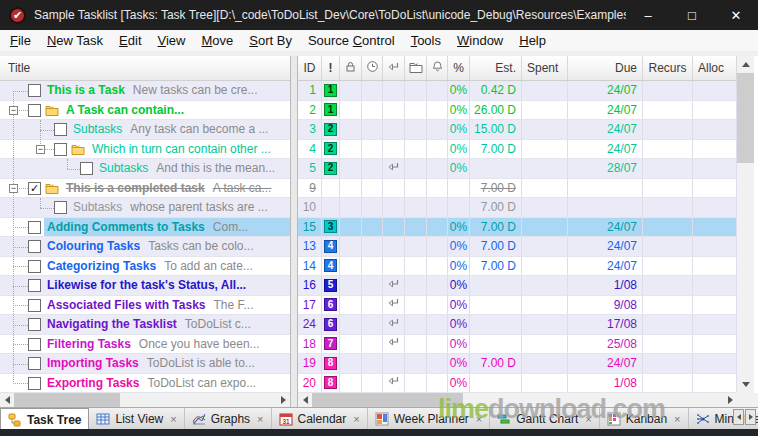 Image resolution: width=758 pixels, height=436 pixels. What do you see at coordinates (518, 150) in the screenshot?
I see `task-attributes-row: 420%7.00 D24/07` at bounding box center [518, 150].